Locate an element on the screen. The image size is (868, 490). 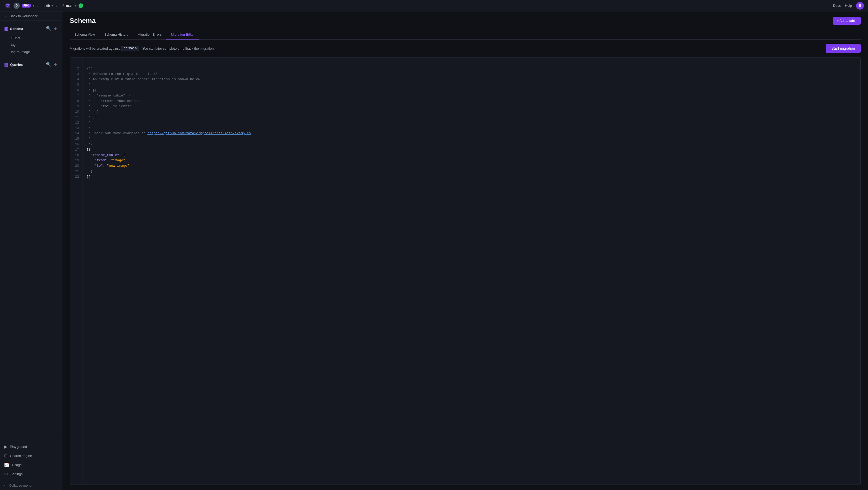
search-engine-label: Search engine is located at coordinates (21, 456).